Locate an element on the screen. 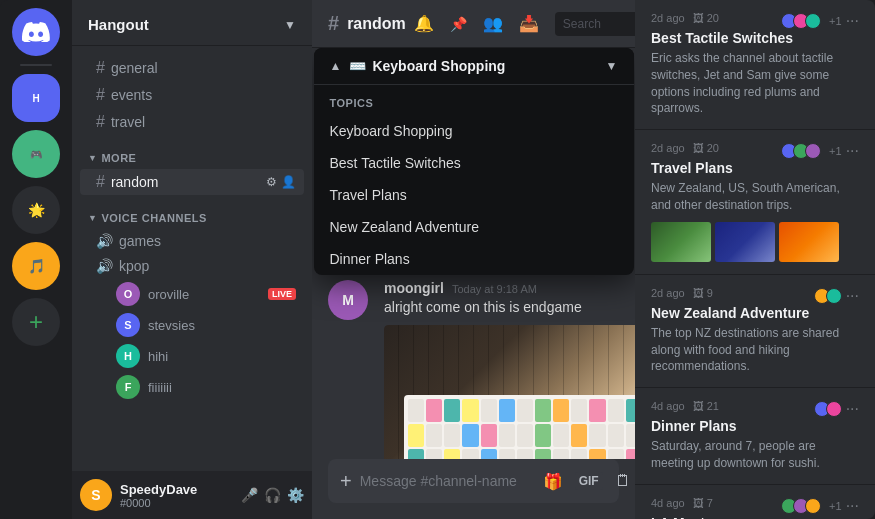 This screenshot has width=875, height=519. topics-section-label: TOPICS is located at coordinates (474, 100).